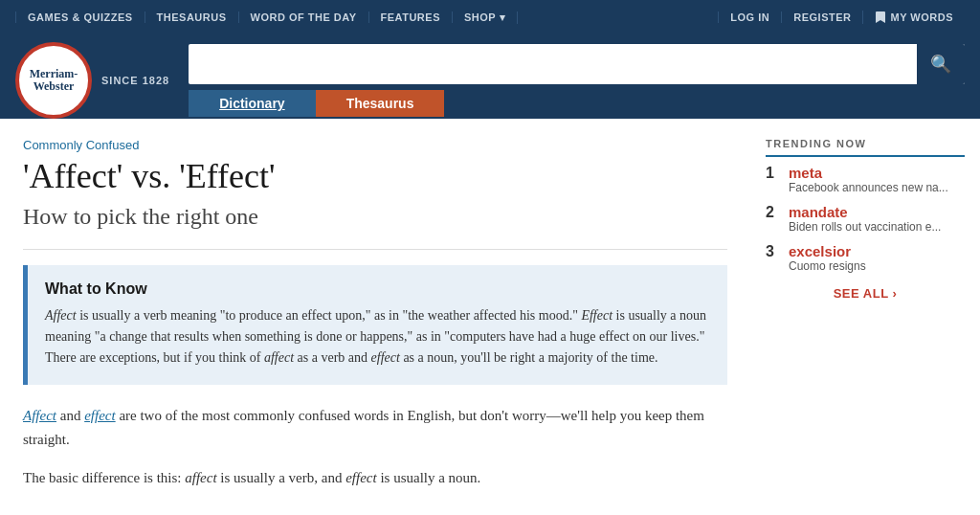  I want to click on nav-thesaurus: Thesaurus, so click(192, 17).